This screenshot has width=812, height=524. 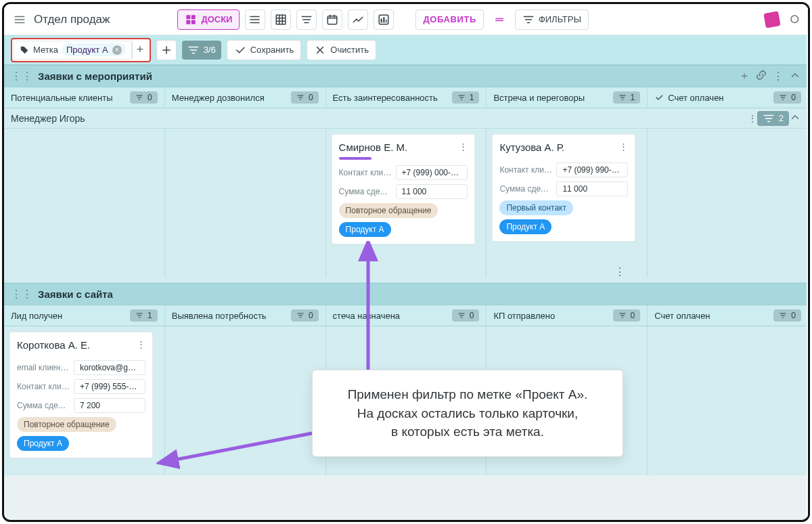 I want to click on add-options-button, so click(x=499, y=20).